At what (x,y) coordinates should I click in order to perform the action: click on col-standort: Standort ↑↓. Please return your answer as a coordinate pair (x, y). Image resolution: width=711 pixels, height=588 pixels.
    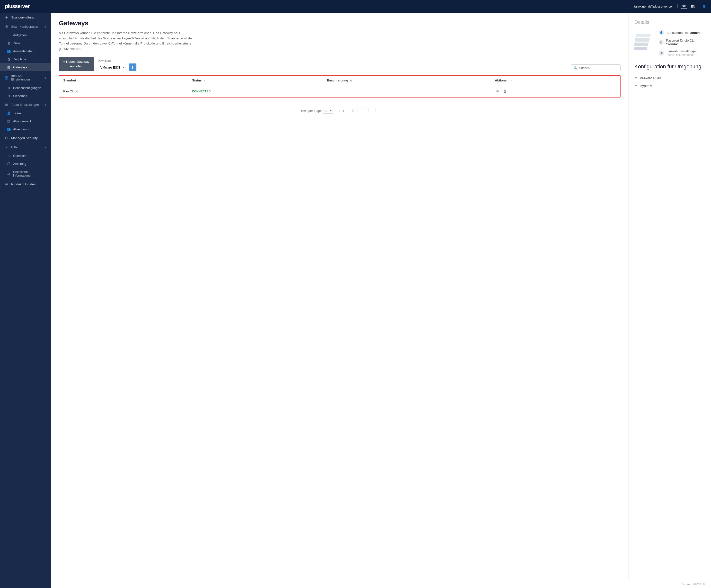
    Looking at the image, I should click on (124, 81).